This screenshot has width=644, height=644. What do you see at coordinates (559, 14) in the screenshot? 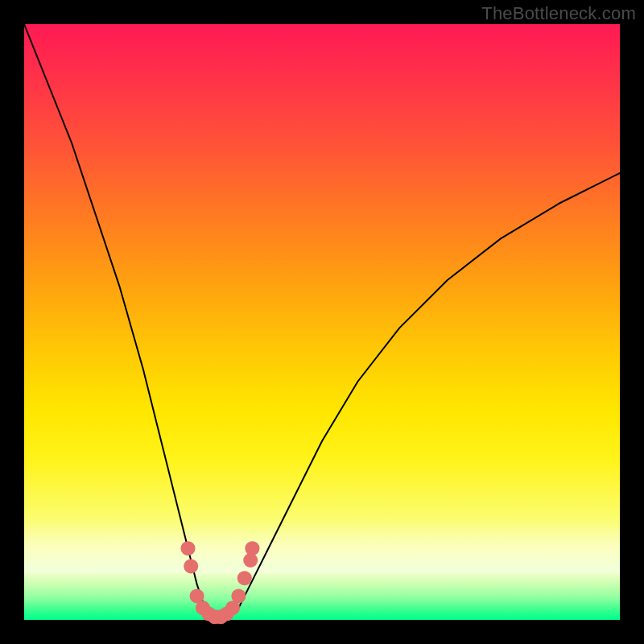
I see `watermark-text: TheBottleneck.com` at bounding box center [559, 14].